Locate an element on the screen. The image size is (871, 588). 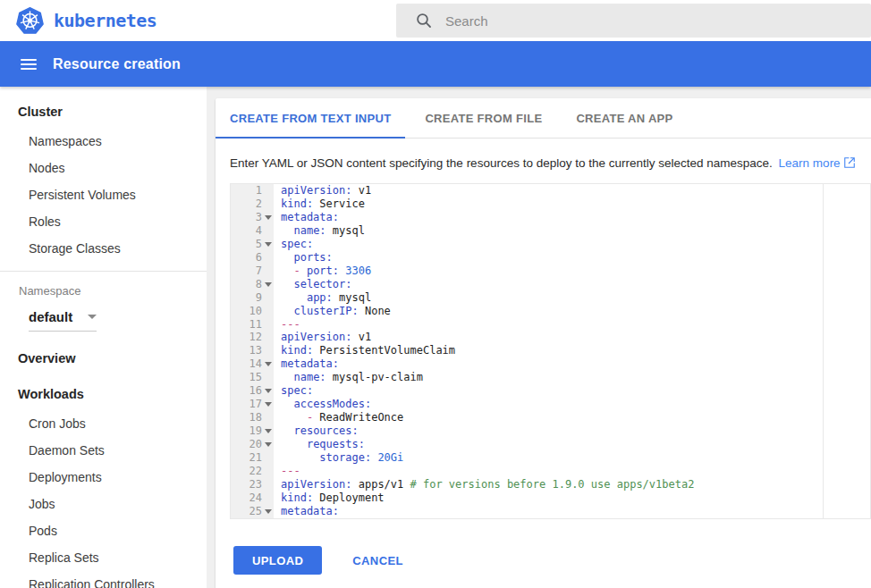
sidebar-item-replication-controllers: Replication Controllers is located at coordinates (104, 579).